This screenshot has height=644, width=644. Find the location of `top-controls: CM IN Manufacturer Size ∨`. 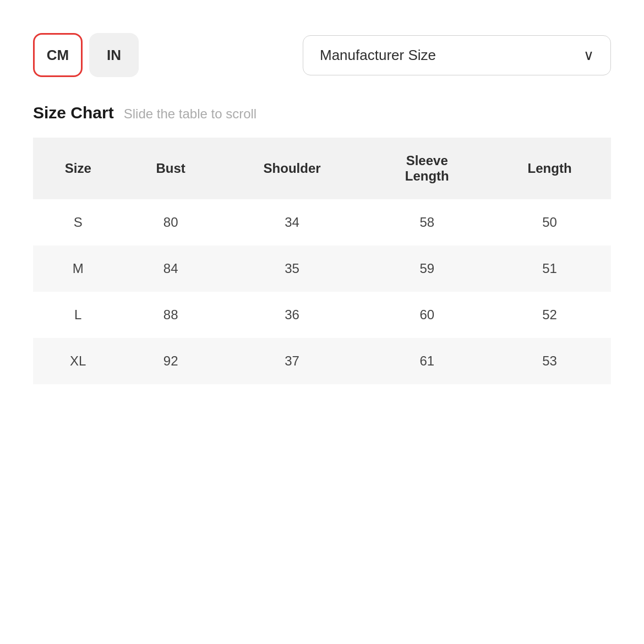

top-controls: CM IN Manufacturer Size ∨ is located at coordinates (322, 55).